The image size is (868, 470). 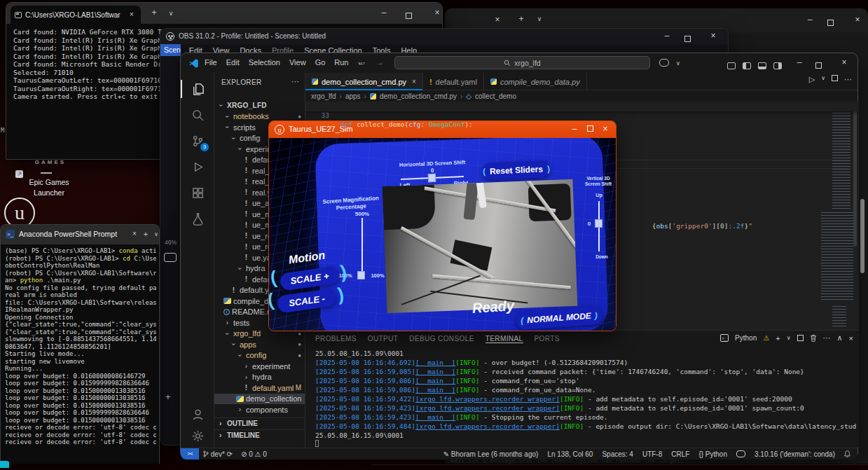 I want to click on terminal-log-output: 25.05.08_16.15.09\0001[2025-05-08 16:16:…, so click(x=586, y=398).